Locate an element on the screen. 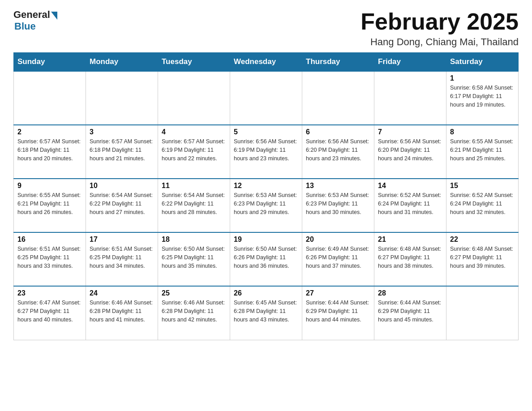 This screenshot has height=411, width=532. calendar-cell: 12Sunrise: 6:53 AM Sunset: 6:23 PM Dayli… is located at coordinates (266, 206).